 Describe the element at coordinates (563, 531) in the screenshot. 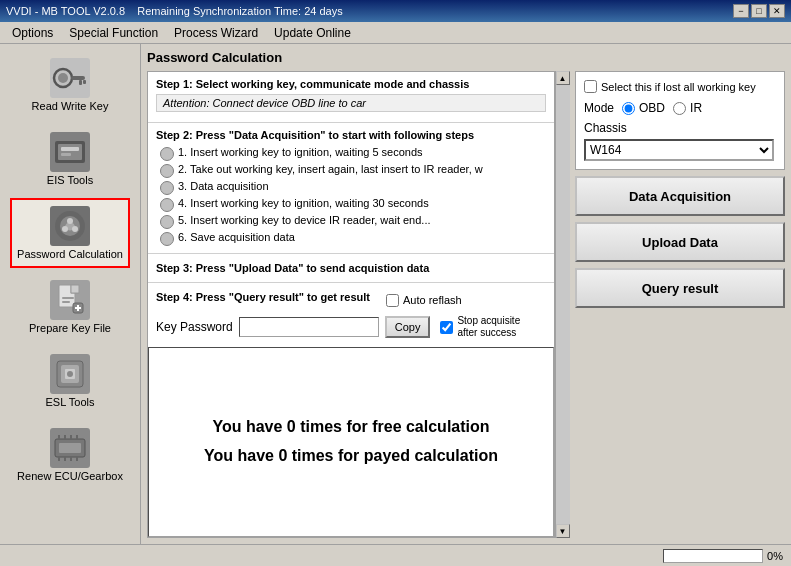

I see `scroll-down-button: ▼` at that location.